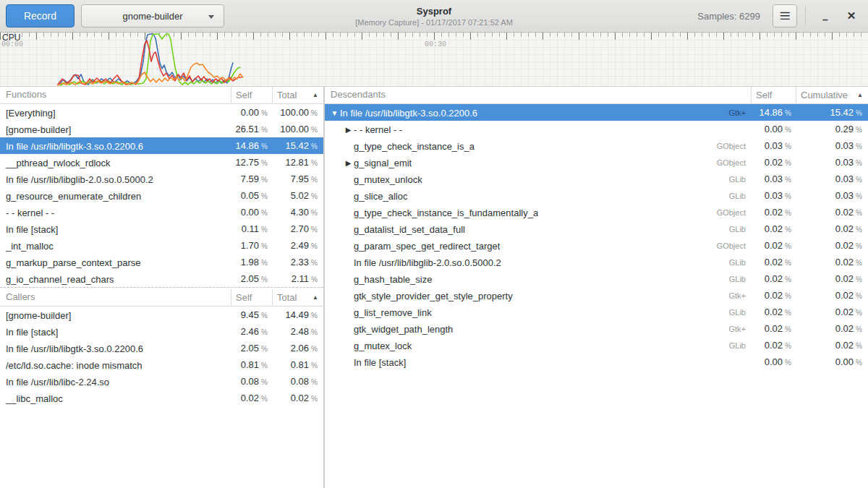 Image resolution: width=868 pixels, height=488 pixels. I want to click on column-header-callers: Callers, so click(116, 298).